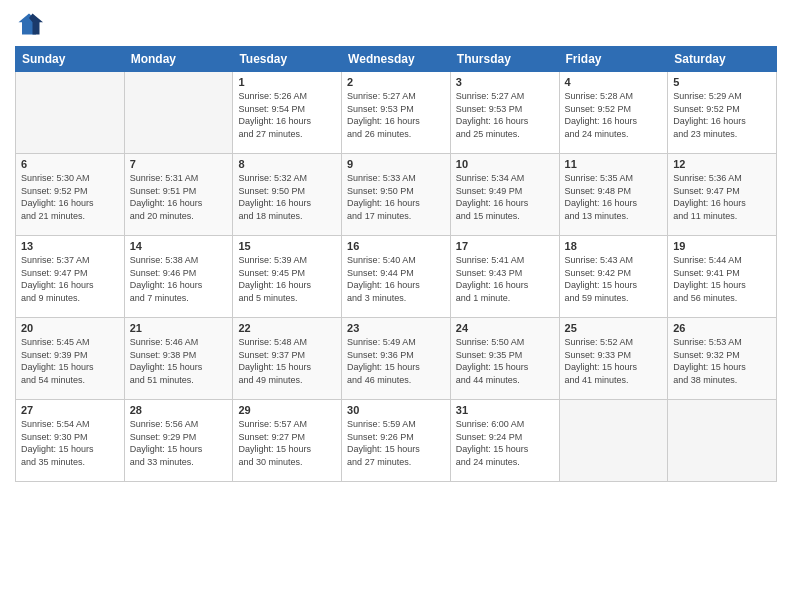  I want to click on calendar-week-row: 13Sunrise: 5:37 AM Sunset: 9:47 PM Dayli…, so click(396, 277).